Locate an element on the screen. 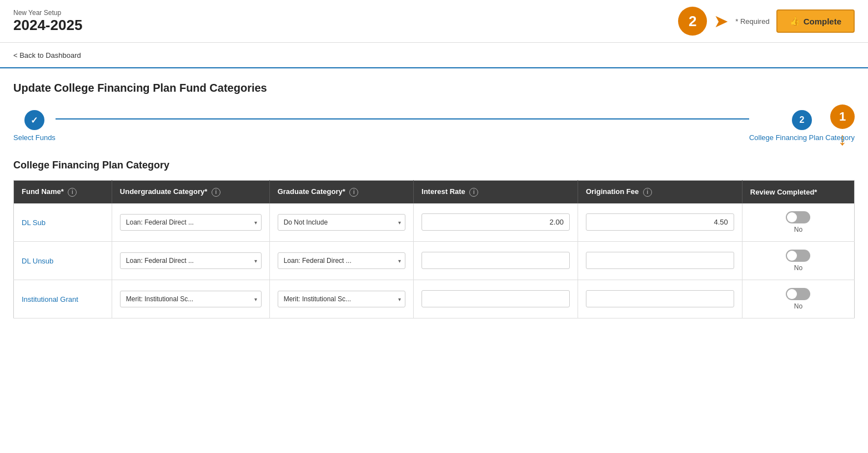  fund-name-link: DL Unsub is located at coordinates (38, 261).